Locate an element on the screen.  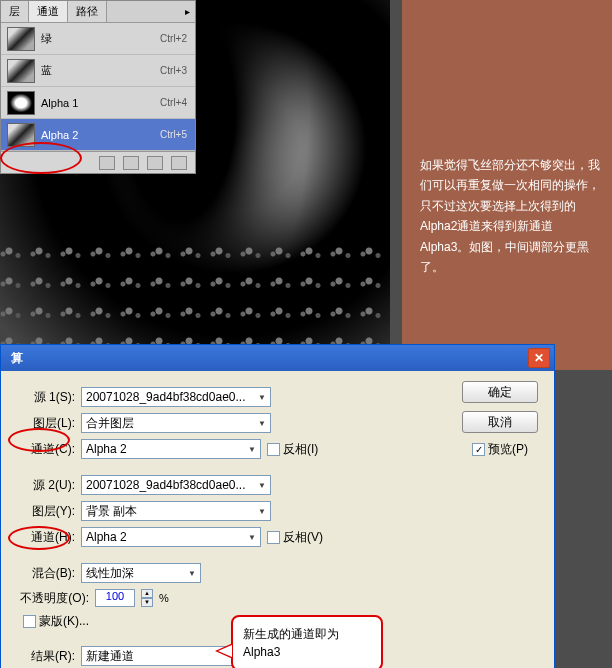
spinner-up-icon: ▲ is located at coordinates (147, 594).